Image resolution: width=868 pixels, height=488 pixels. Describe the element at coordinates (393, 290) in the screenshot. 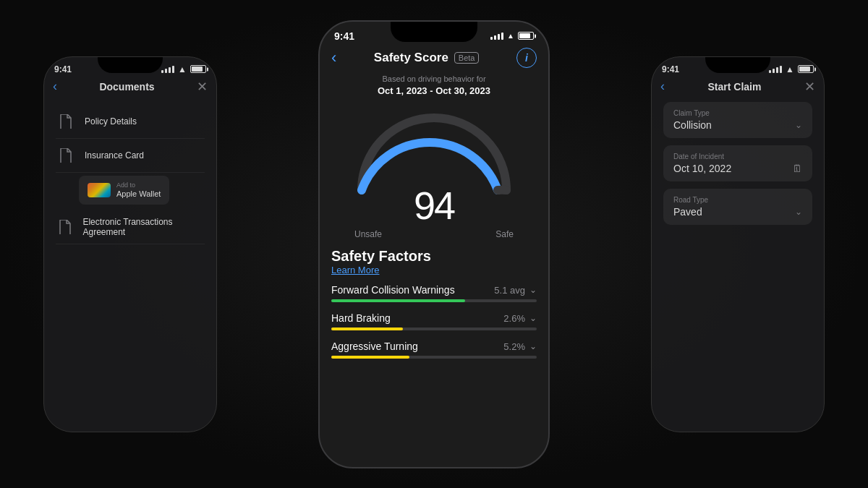

I see `factor-name-collision: Forward Collision Warnings` at that location.